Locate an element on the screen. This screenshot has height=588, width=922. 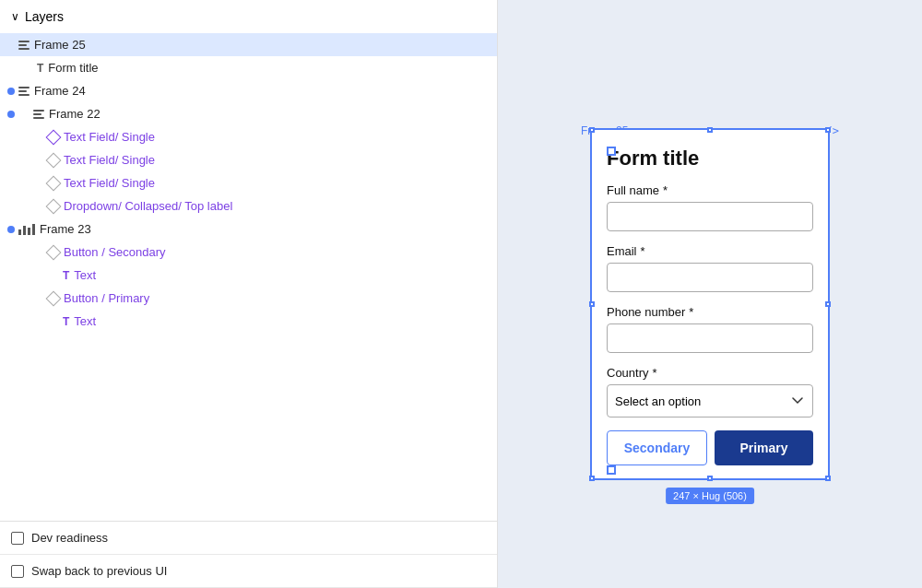
tree-label-text2: Text is located at coordinates (85, 321).